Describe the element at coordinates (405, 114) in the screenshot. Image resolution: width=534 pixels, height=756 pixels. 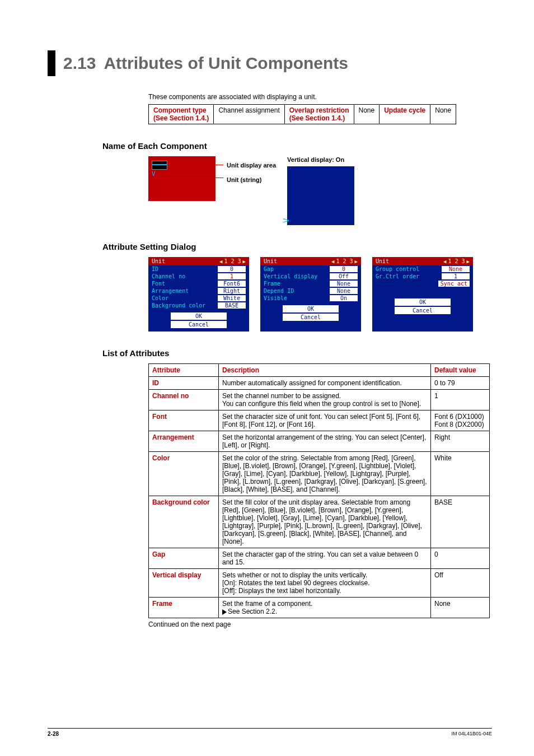
I see `update-cycle-header: Update cycle` at that location.